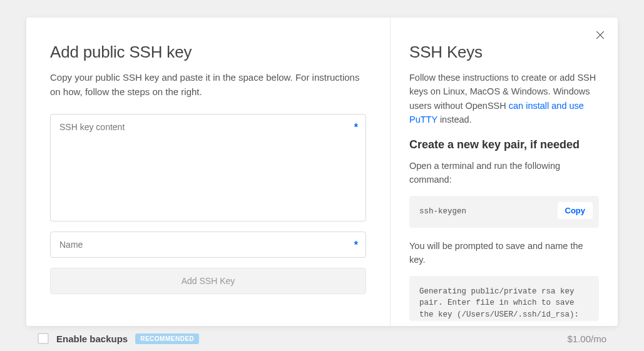 The width and height of the screenshot is (644, 351). What do you see at coordinates (208, 168) in the screenshot?
I see `ssh-content-input` at bounding box center [208, 168].